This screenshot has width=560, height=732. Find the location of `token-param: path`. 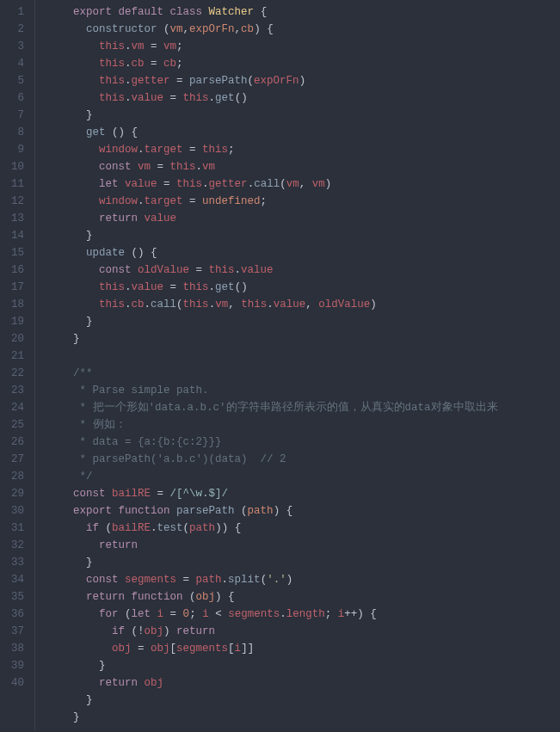

token-param: path is located at coordinates (261, 511).